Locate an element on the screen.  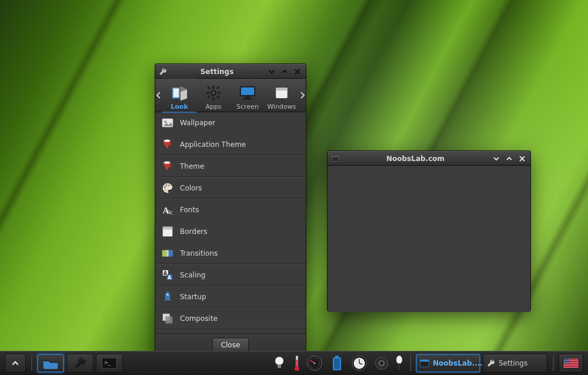
tray-battery is located at coordinates (337, 363).